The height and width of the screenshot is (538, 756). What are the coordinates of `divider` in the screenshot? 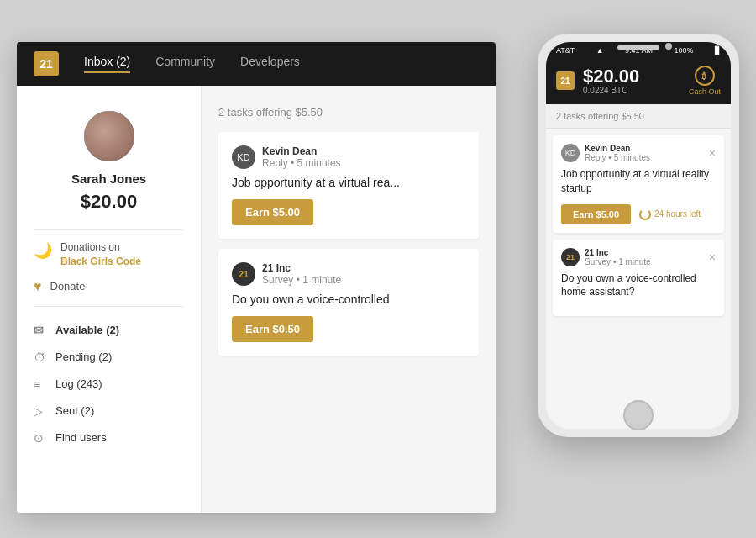 It's located at (109, 230).